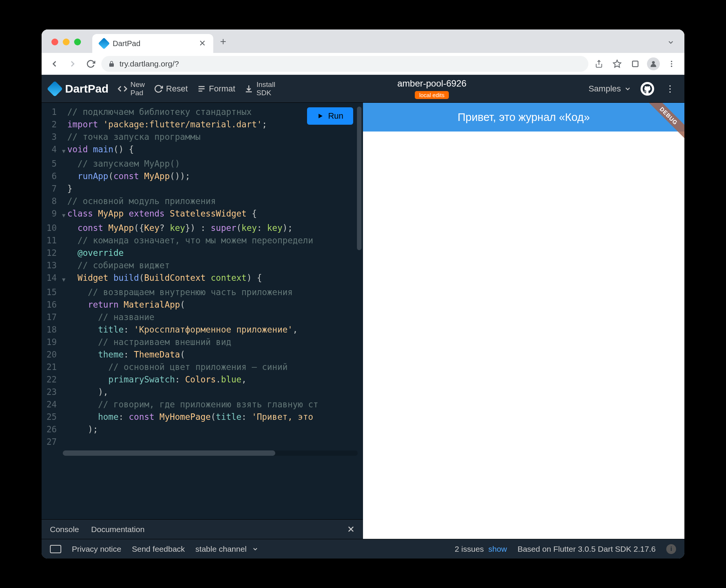  What do you see at coordinates (202, 429) in the screenshot?
I see `code-line: 26 );` at bounding box center [202, 429].